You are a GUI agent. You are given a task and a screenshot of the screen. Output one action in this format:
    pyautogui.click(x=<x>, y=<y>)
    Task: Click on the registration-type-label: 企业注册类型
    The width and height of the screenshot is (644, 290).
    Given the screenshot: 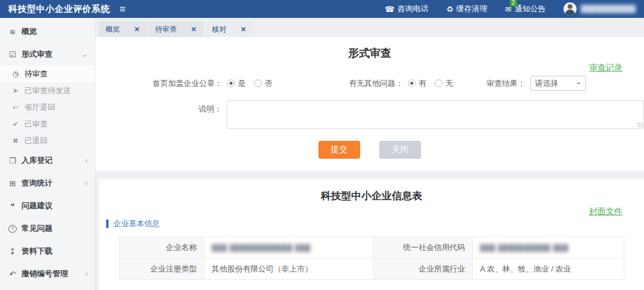 What is the action you would take?
    pyautogui.click(x=162, y=269)
    